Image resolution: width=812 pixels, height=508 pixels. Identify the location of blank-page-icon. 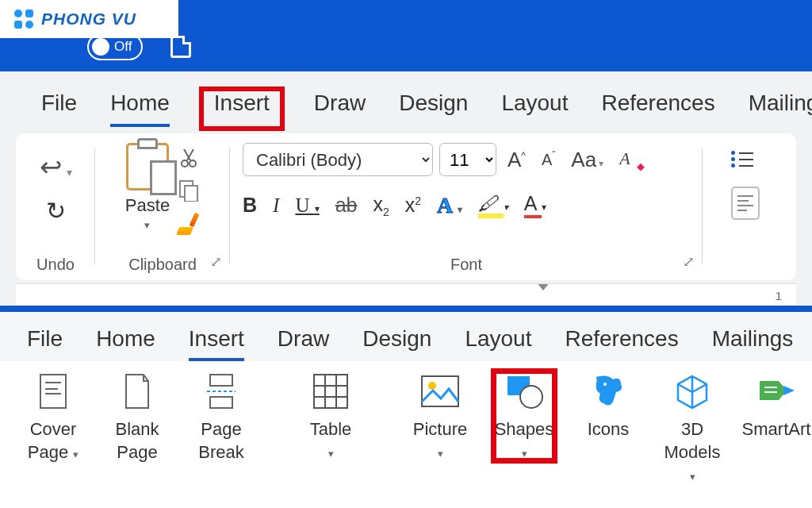
(137, 391).